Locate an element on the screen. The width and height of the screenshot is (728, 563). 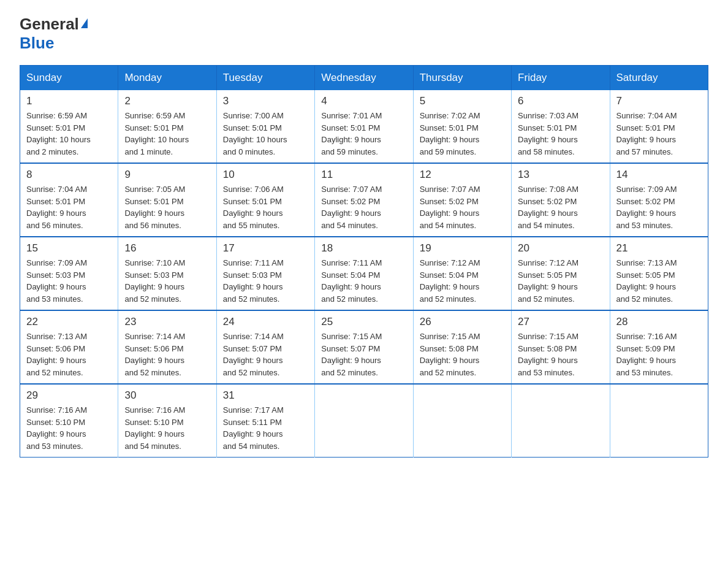
calendar-cell: 3Sunrise: 7:00 AMSunset: 5:01 PMDaylight… is located at coordinates (265, 126).